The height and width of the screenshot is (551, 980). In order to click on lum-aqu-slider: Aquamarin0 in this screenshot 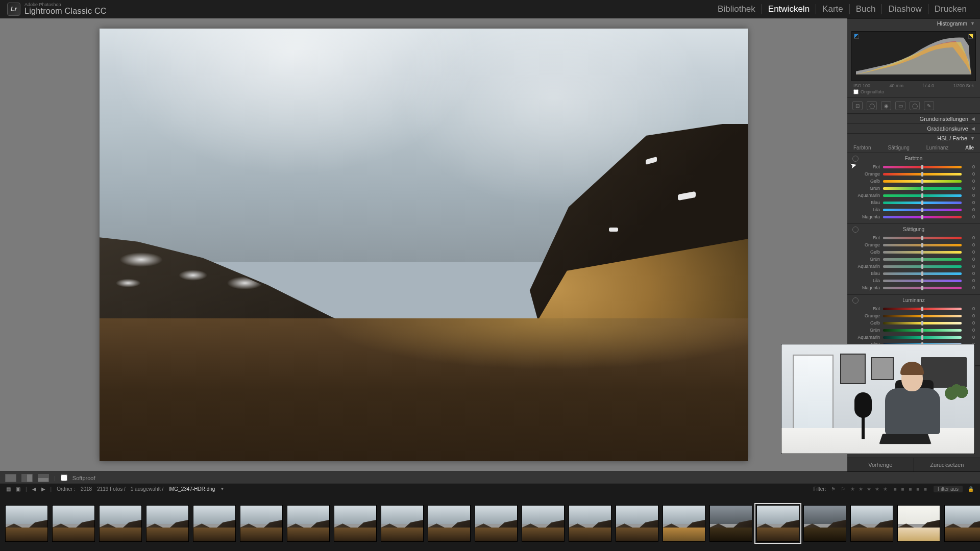, I will do `click(914, 337)`.